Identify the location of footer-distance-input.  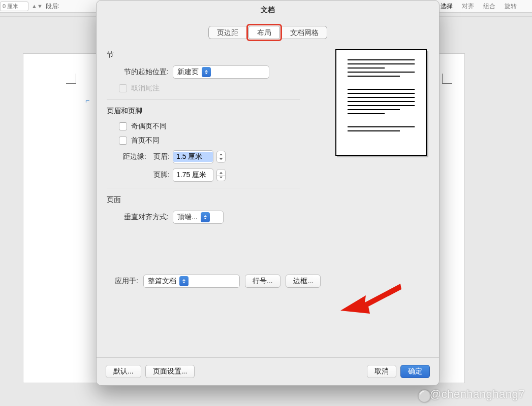
(193, 175).